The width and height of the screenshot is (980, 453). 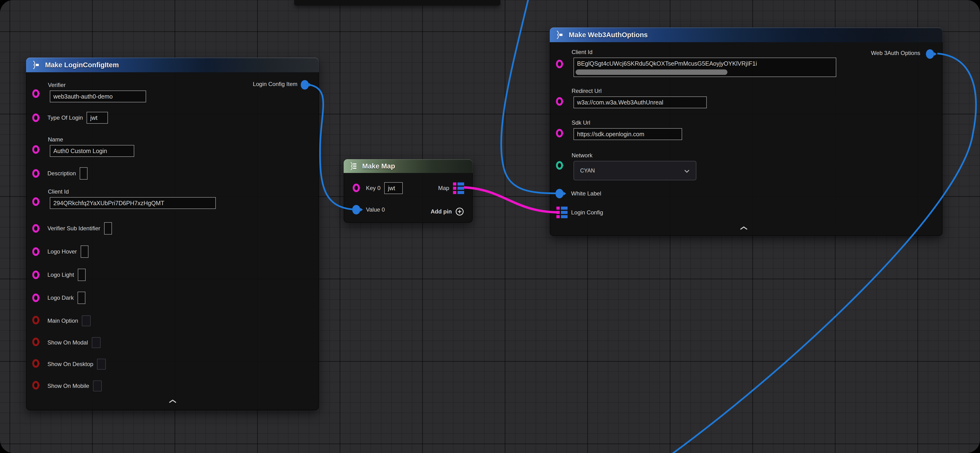 I want to click on input-pin-show-on-mobile, so click(x=36, y=385).